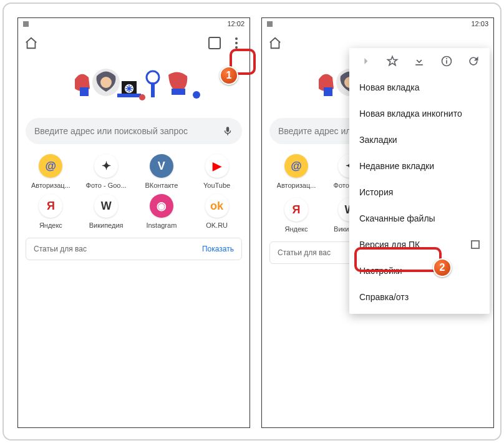  I want to click on search-placeholder: Введите адрес или поисковый запрос, so click(128, 131).